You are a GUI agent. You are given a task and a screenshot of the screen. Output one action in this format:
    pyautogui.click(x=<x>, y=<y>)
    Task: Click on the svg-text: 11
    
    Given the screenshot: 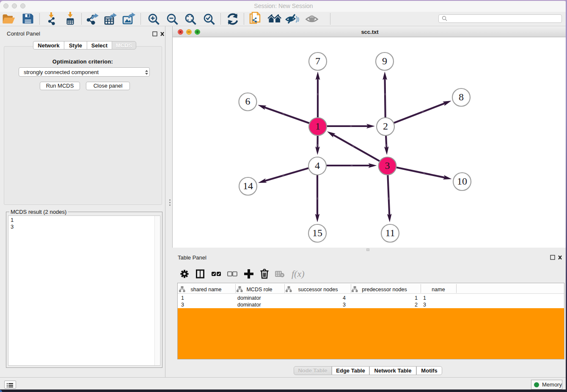 What is the action you would take?
    pyautogui.click(x=390, y=233)
    